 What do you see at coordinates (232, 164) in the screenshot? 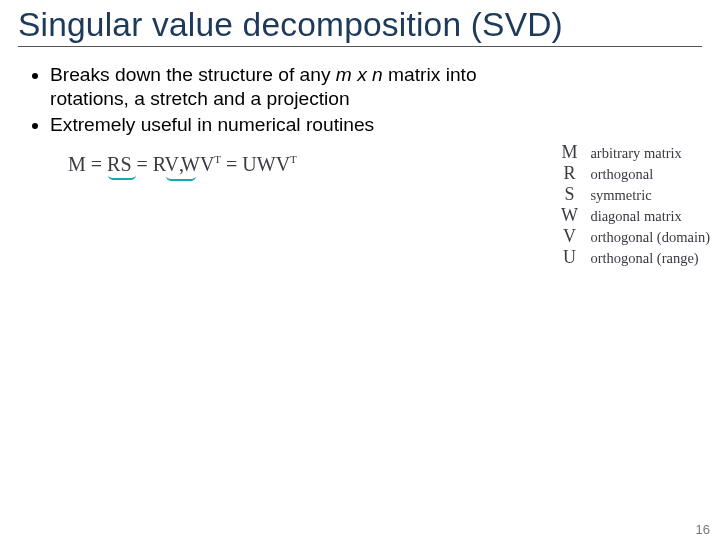
I see `eq-eq3: =` at bounding box center [232, 164].